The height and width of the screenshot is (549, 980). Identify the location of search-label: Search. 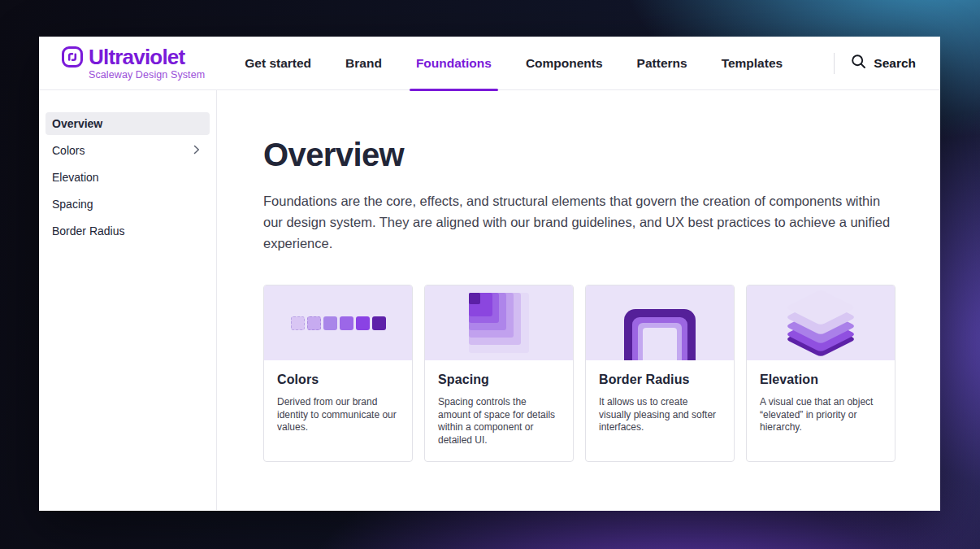
(895, 63).